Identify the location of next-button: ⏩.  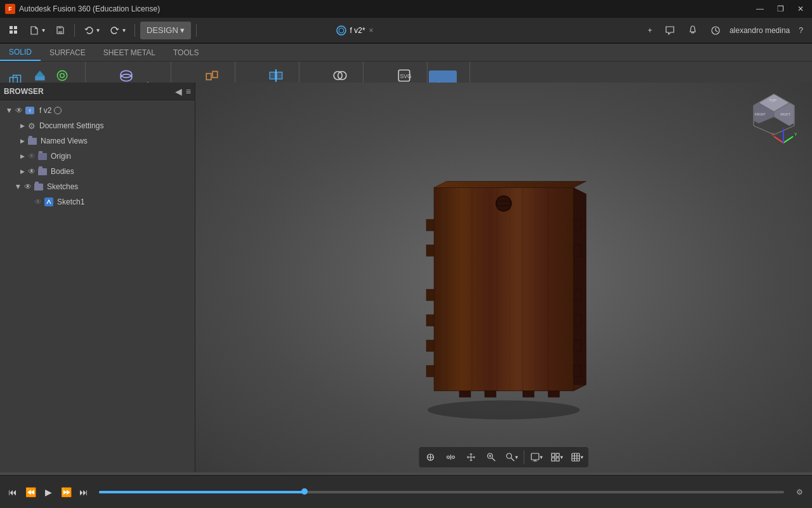
(66, 492).